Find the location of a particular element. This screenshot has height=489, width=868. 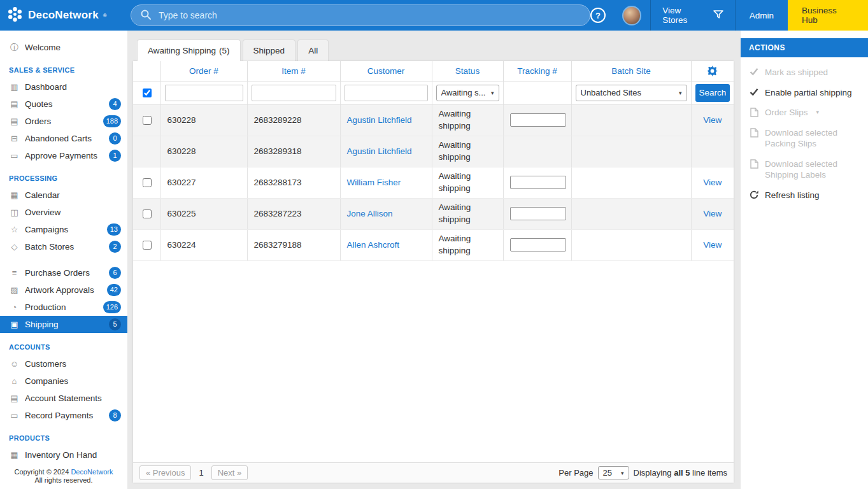

inventory-icon: ▦ is located at coordinates (14, 455).